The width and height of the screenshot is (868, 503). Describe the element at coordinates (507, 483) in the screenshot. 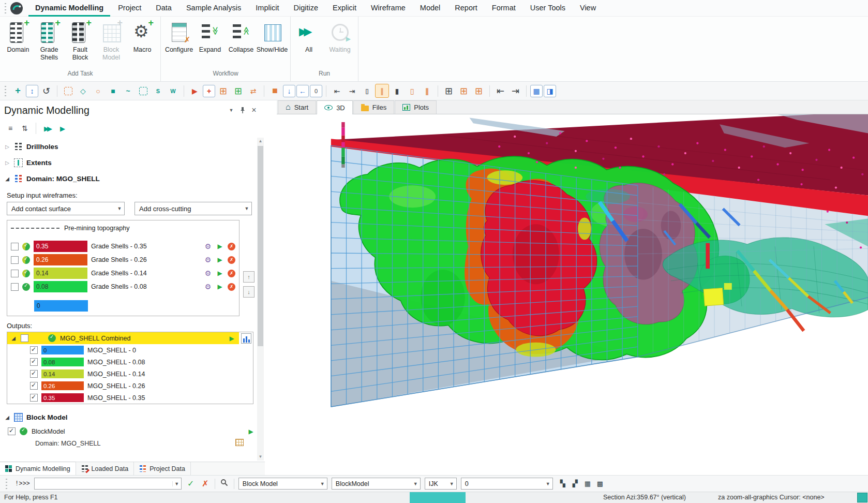

I see `level-select: 0 ▼` at that location.